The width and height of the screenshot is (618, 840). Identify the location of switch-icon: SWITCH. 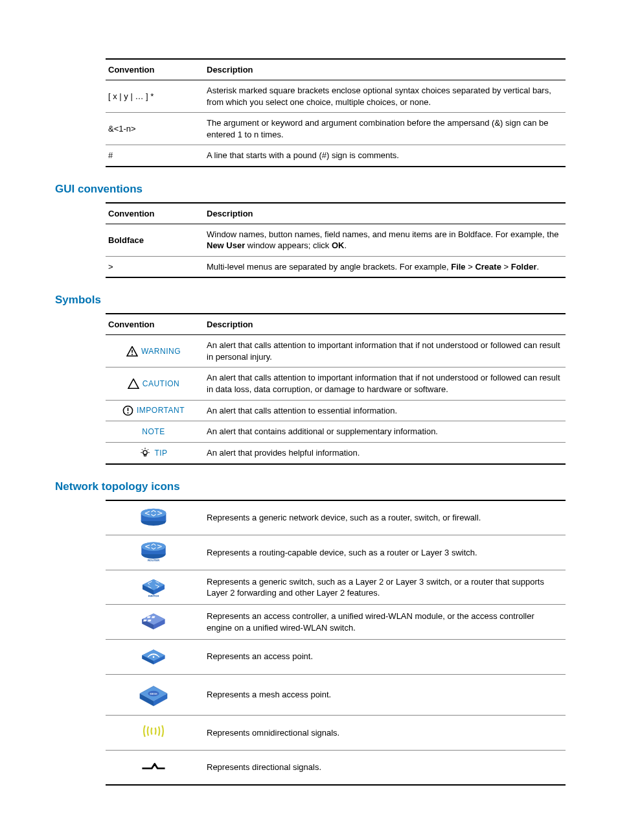
(154, 586).